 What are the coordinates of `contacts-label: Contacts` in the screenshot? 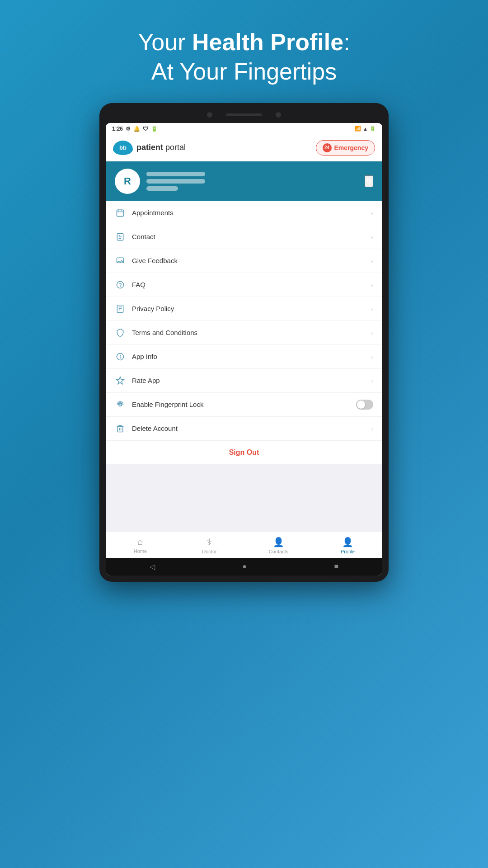 It's located at (278, 552).